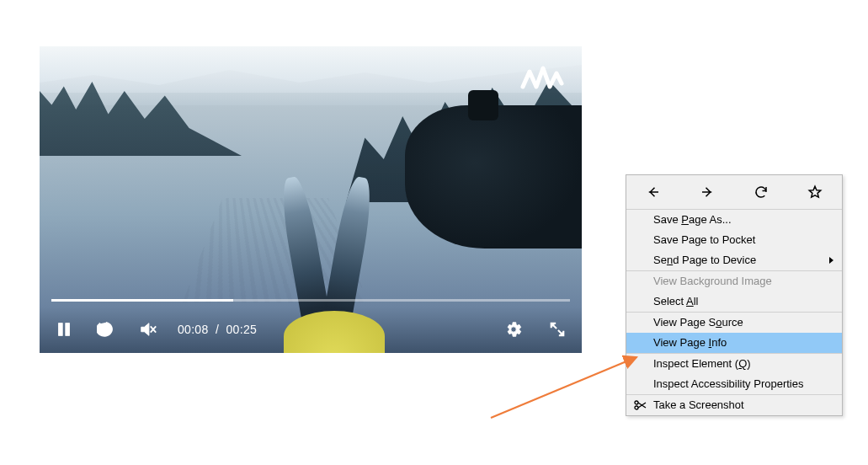  What do you see at coordinates (653, 192) in the screenshot?
I see `nav-back-button` at bounding box center [653, 192].